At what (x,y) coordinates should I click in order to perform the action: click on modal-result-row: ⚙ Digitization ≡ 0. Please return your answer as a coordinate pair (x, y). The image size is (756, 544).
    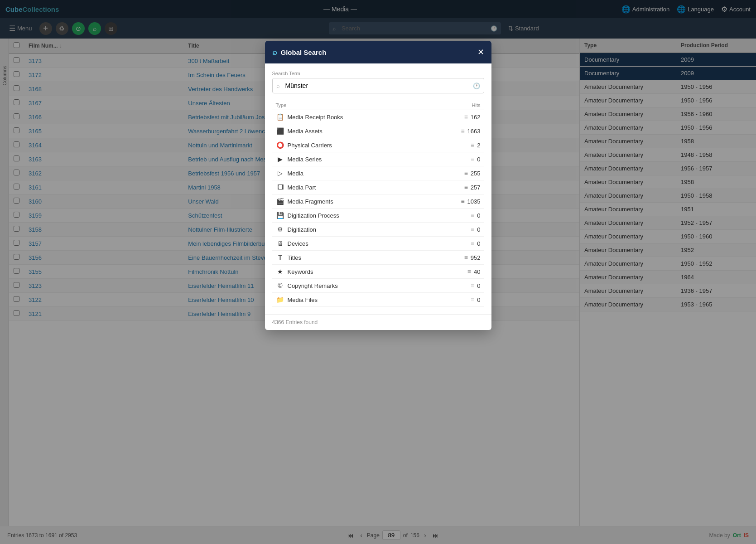
    Looking at the image, I should click on (378, 229).